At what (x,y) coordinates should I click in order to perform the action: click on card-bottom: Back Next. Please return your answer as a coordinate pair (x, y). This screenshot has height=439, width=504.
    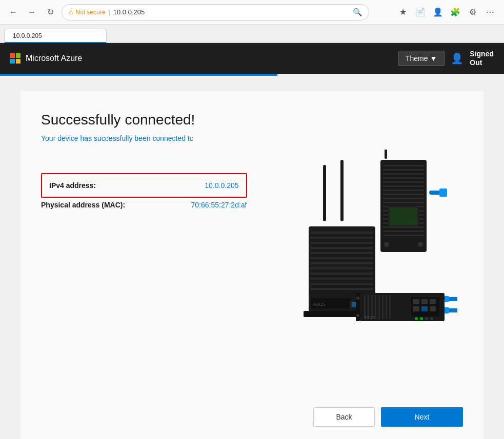
    Looking at the image, I should click on (252, 412).